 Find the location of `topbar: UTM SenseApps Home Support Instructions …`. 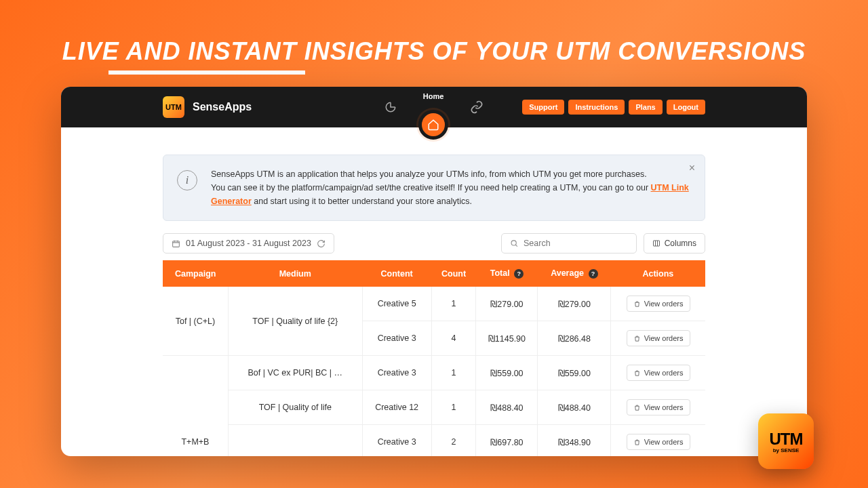

topbar: UTM SenseApps Home Support Instructions … is located at coordinates (434, 107).